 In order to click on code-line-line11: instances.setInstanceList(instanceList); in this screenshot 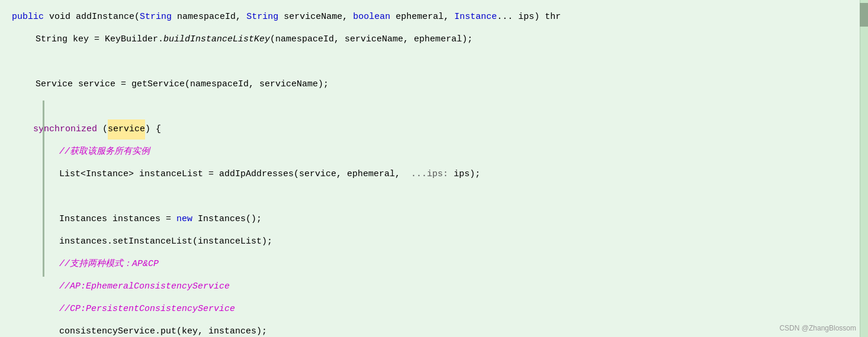, I will do `click(434, 242)`.